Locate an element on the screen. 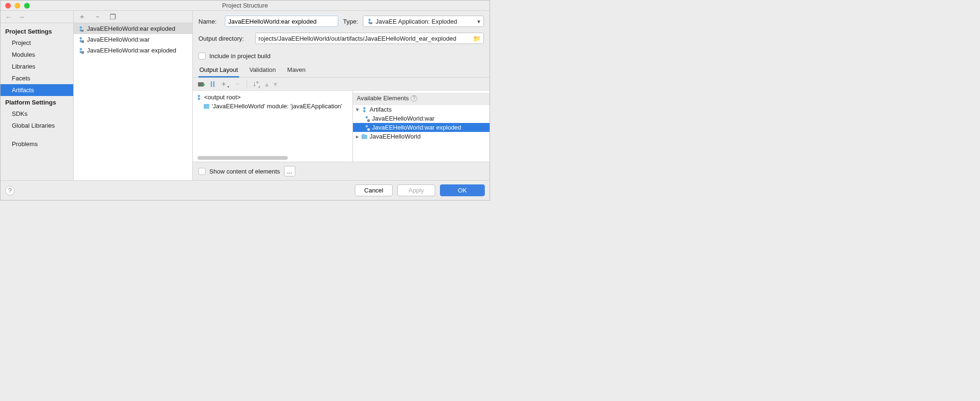 The image size is (980, 401). tab-output-layout: Output Layout is located at coordinates (219, 70).